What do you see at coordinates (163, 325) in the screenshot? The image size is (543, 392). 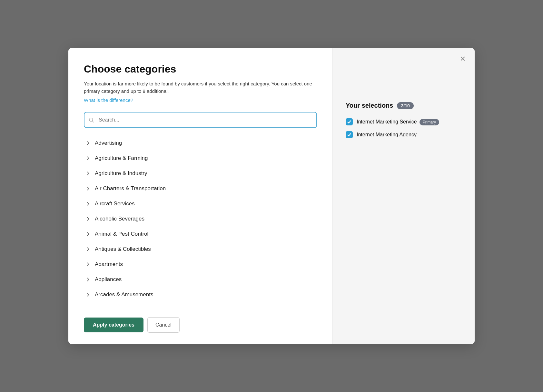 I see `cancel-button: Cancel` at bounding box center [163, 325].